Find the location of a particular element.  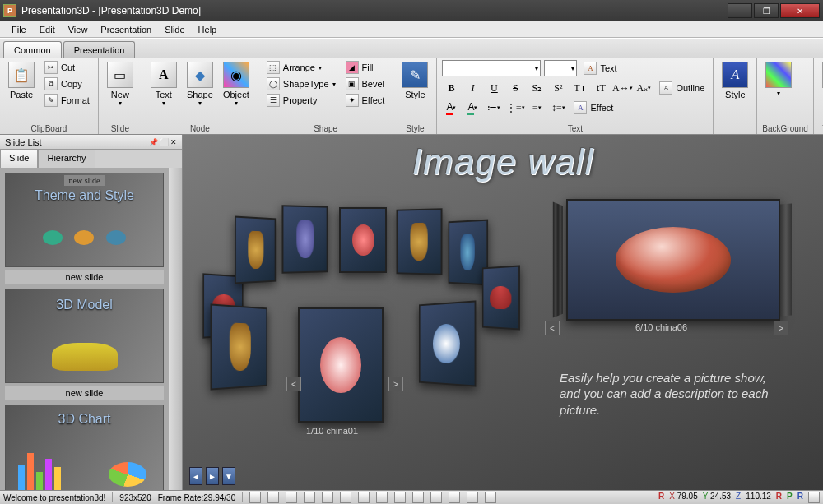

ribbon-group-shape: ⬚Arrange▾ ◯ShapeType▾ ☰Property ◢Fill ▣B… is located at coordinates (326, 96).